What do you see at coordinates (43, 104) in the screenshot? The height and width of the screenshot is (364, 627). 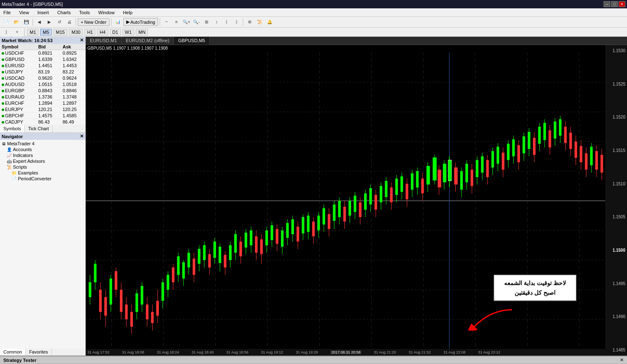 I see `market-watch-row: EURCHF 1.2894 1.2897` at bounding box center [43, 104].